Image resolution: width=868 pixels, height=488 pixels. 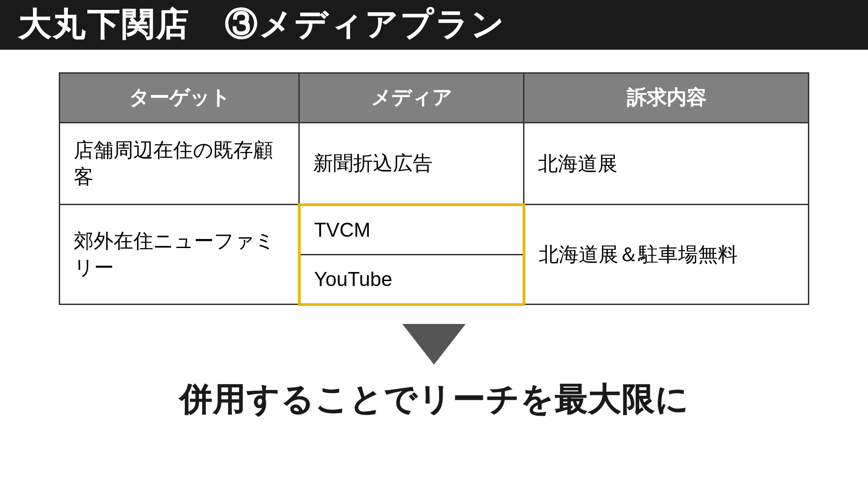 I want to click on page-title: 大丸下関店 ③メディアプラン, so click(x=262, y=25).